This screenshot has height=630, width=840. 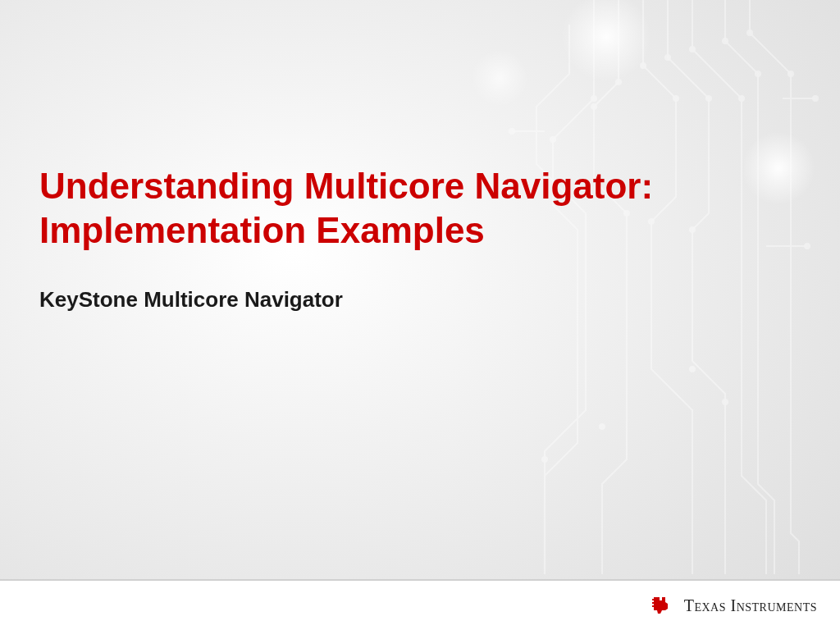 What do you see at coordinates (751, 605) in the screenshot?
I see `company-name: Texas Instruments` at bounding box center [751, 605].